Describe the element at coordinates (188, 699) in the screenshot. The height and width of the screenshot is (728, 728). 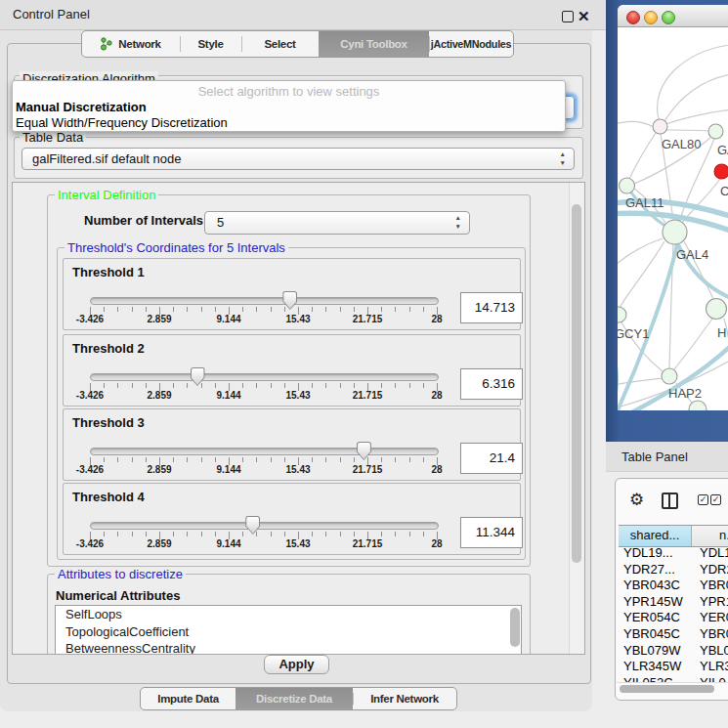
I see `tab-impute-data: Impute Data` at that location.